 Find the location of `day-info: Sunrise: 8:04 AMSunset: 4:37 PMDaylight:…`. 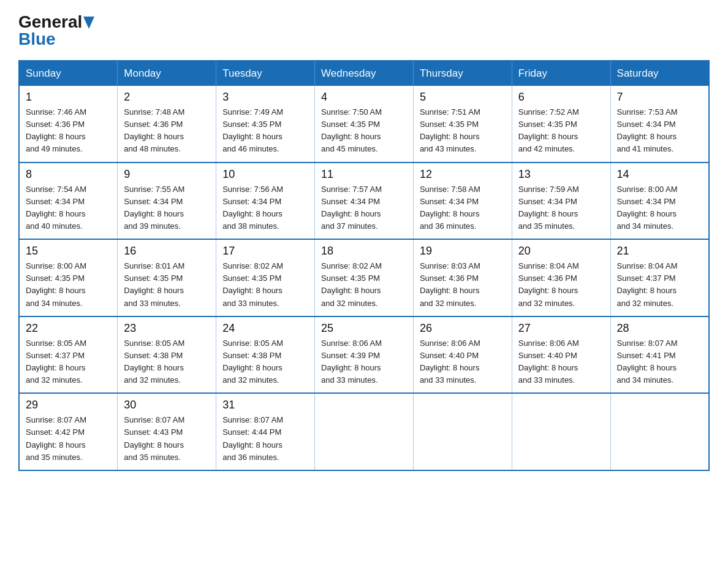

day-info: Sunrise: 8:04 AMSunset: 4:37 PMDaylight:… is located at coordinates (659, 285).